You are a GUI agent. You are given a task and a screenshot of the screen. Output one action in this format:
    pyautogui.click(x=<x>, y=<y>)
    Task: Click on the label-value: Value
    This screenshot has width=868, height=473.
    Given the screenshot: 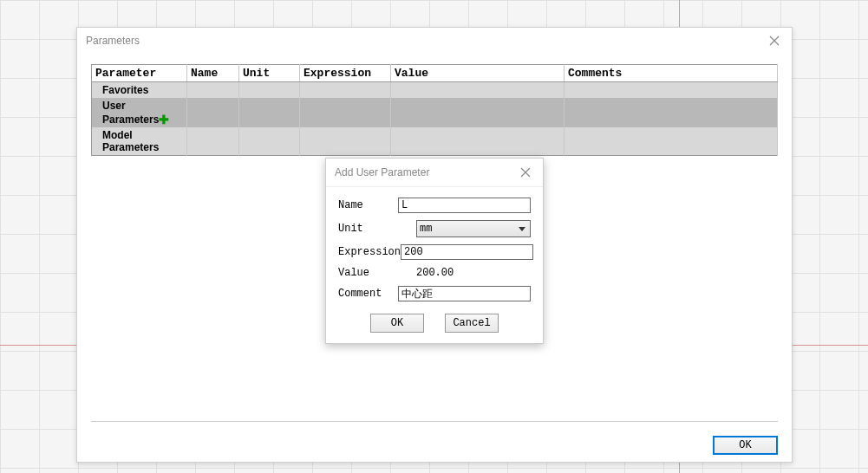 What is the action you would take?
    pyautogui.click(x=377, y=273)
    